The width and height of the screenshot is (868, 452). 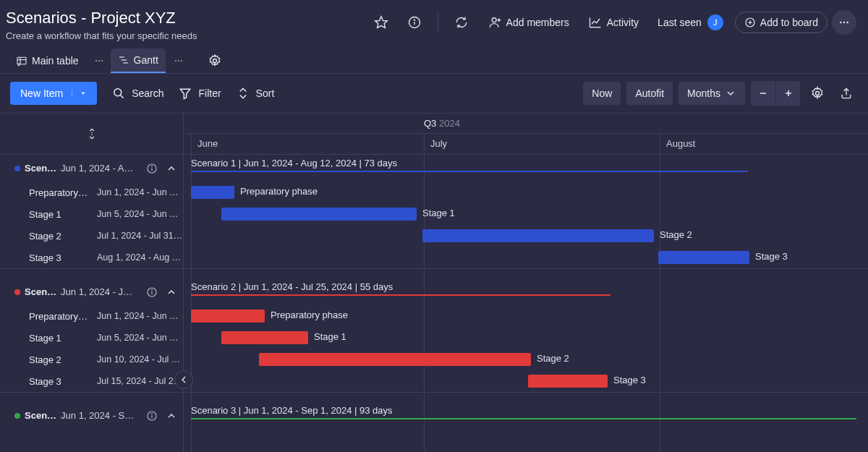 I want to click on search-icon, so click(x=119, y=93).